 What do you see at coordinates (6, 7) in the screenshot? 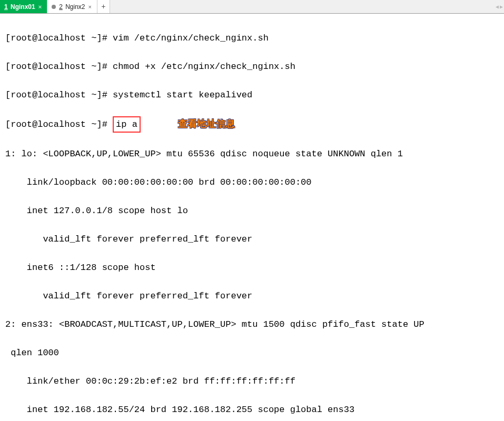
I see `tab-num: 1` at bounding box center [6, 7].